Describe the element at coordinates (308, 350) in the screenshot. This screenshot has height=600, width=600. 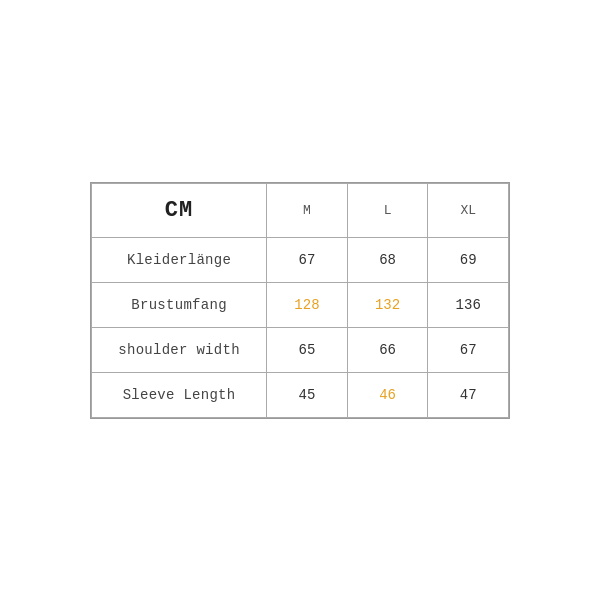
I see `row-2-m: 65` at that location.